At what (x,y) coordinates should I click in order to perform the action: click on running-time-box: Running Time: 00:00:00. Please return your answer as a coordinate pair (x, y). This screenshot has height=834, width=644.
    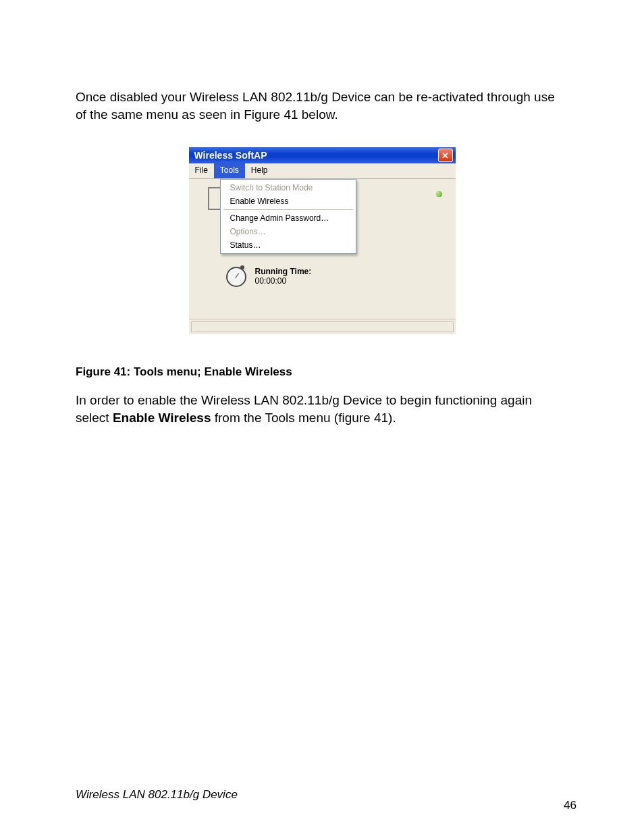
    Looking at the image, I should click on (269, 276).